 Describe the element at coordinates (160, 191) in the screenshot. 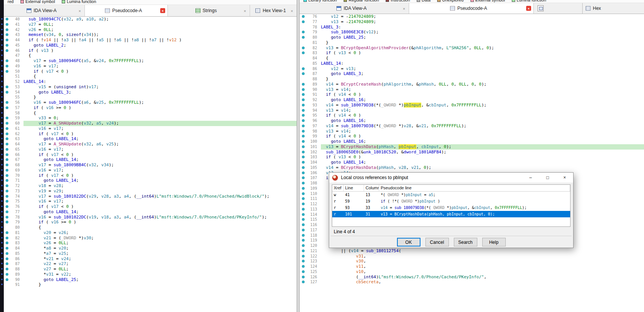

I see `code-text: v19 = v29;` at that location.